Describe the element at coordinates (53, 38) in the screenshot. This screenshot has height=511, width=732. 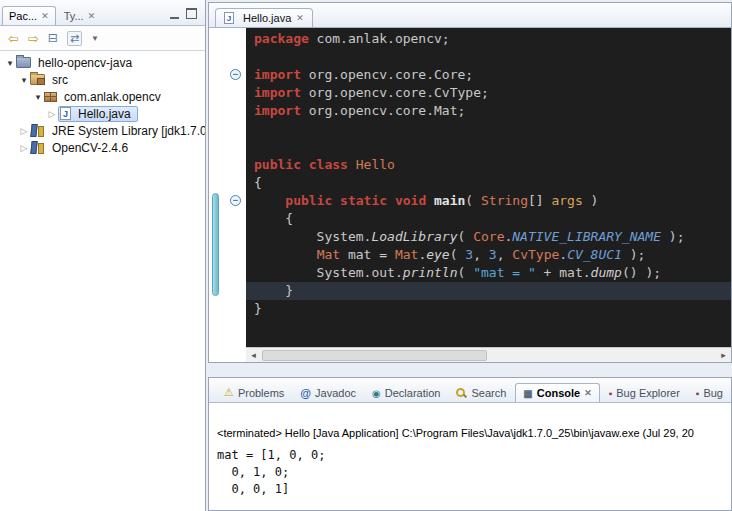
I see `collapse-all-icon: ⊟` at that location.